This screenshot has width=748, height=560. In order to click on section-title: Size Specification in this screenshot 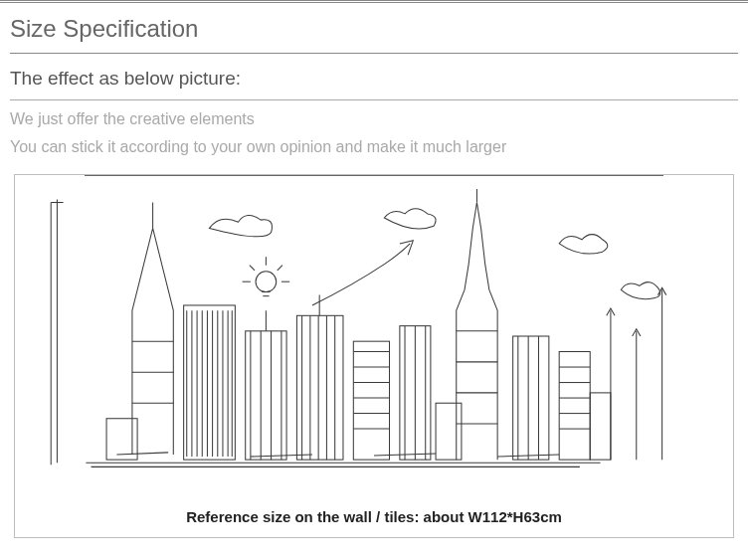, I will do `click(374, 32)`.